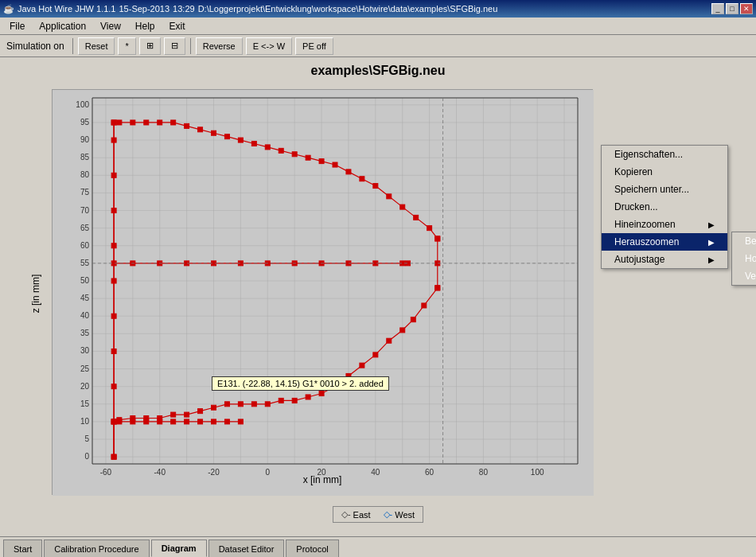  What do you see at coordinates (664, 189) in the screenshot?
I see `ctx-speichern: Speichern unter...` at bounding box center [664, 189].